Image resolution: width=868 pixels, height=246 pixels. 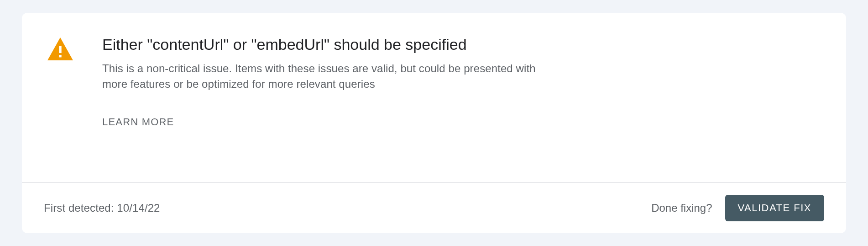 I want to click on done-fixing-label: Done fixing?, so click(x=682, y=208).